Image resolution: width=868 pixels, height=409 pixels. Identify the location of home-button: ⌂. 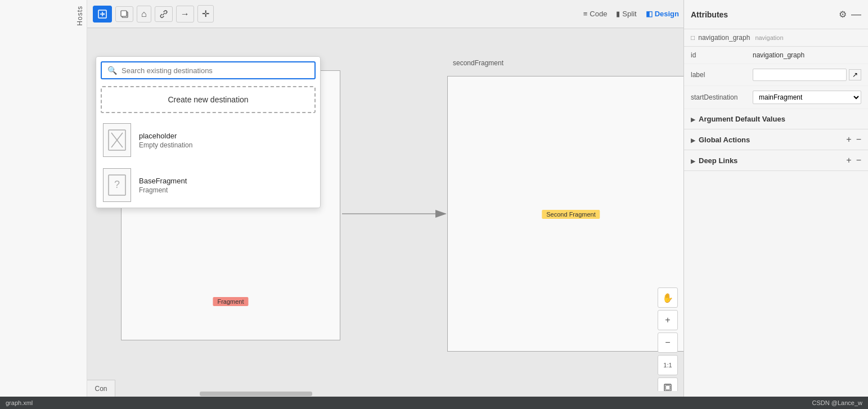
(144, 14).